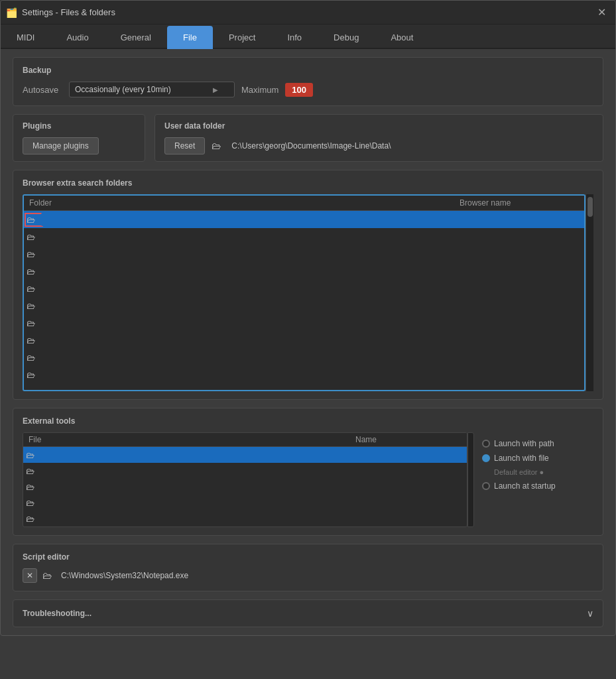 The image size is (616, 679). I want to click on troubleshoot-label: Troubleshooting..., so click(57, 613).